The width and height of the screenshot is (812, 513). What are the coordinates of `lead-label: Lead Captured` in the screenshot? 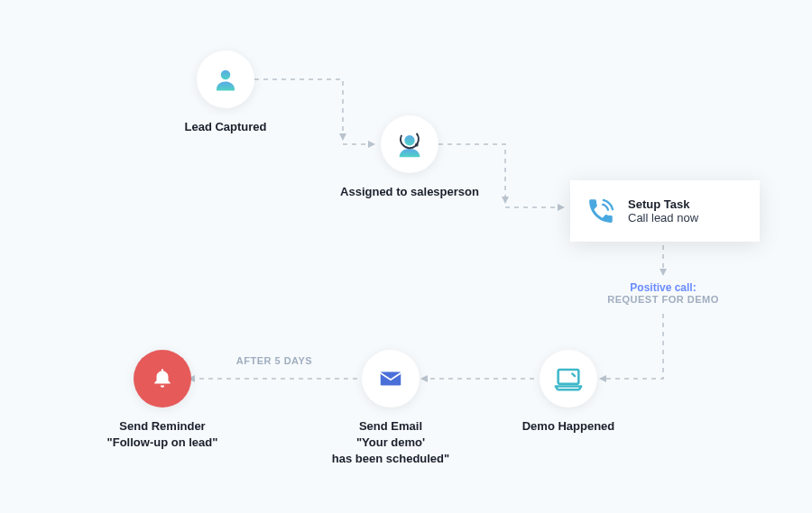 It's located at (226, 127).